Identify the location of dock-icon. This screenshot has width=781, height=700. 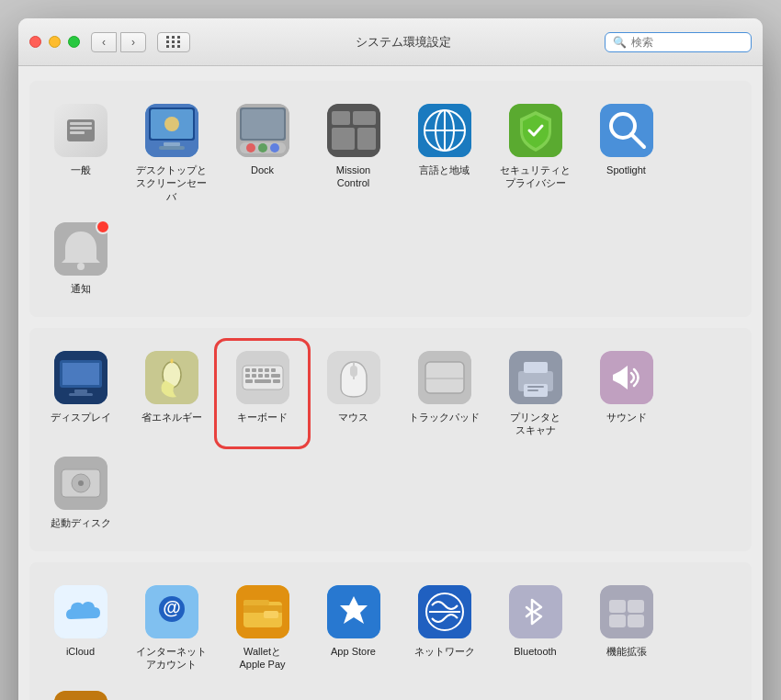
(263, 130).